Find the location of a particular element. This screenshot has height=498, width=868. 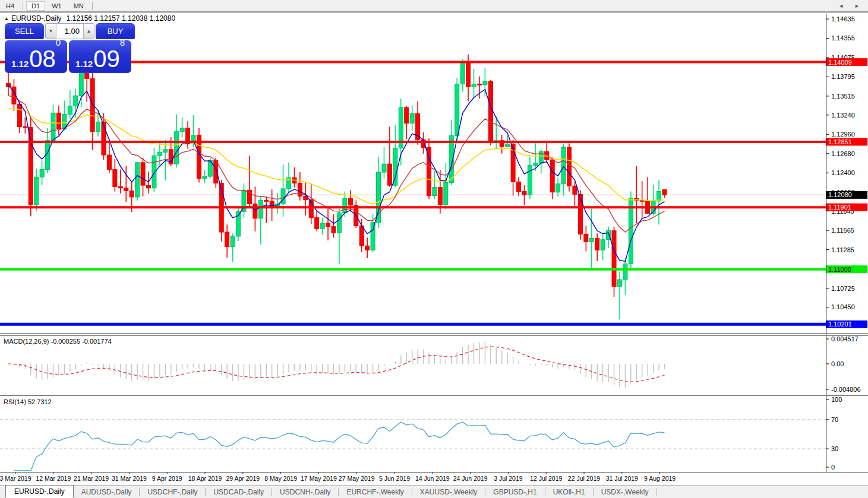

rsi-indicator-name: RSI(14) is located at coordinates (15, 402).